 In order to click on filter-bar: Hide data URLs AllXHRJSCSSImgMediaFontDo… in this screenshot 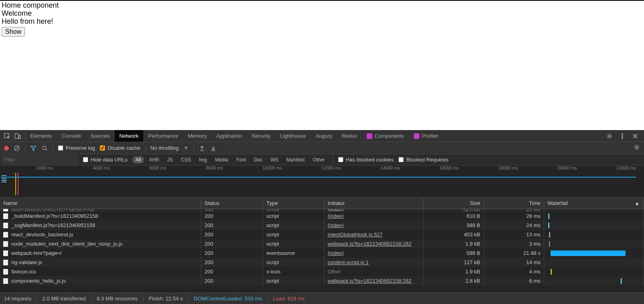, I will do `click(322, 160)`.